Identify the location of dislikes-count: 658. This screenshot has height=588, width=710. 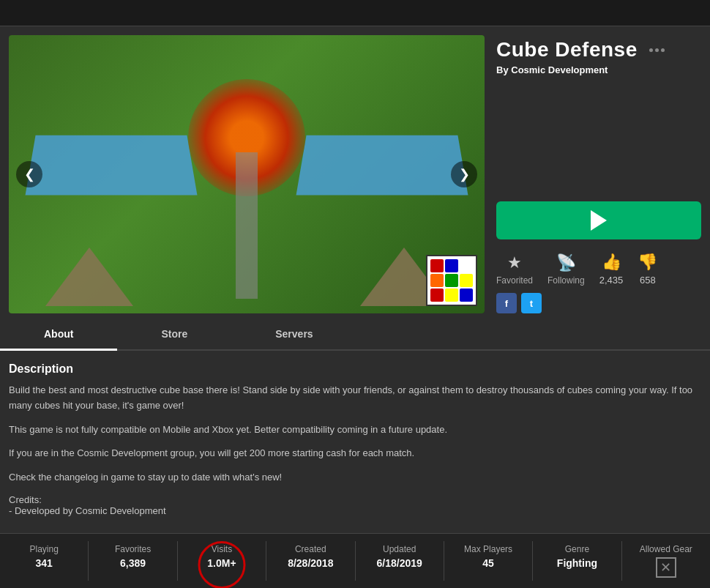
(648, 280).